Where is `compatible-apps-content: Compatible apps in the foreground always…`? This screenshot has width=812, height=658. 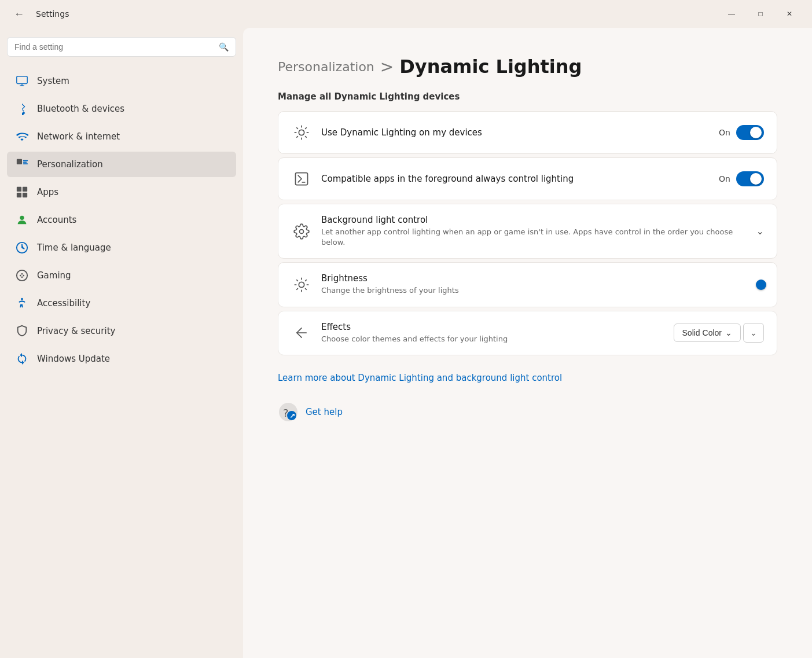
compatible-apps-content: Compatible apps in the foreground always… is located at coordinates (515, 179).